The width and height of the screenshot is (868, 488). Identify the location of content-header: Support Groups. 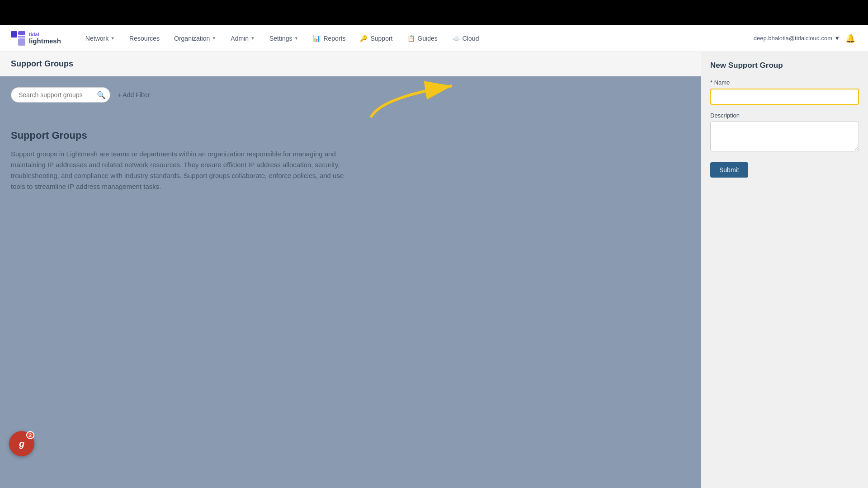
(350, 64).